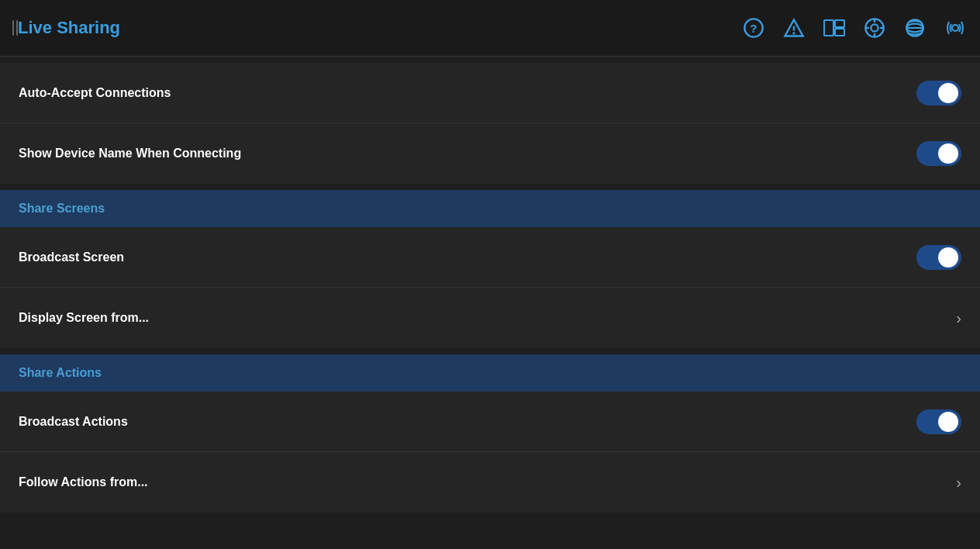  Describe the element at coordinates (62, 209) in the screenshot. I see `share-screens-label: Share Screens` at that location.